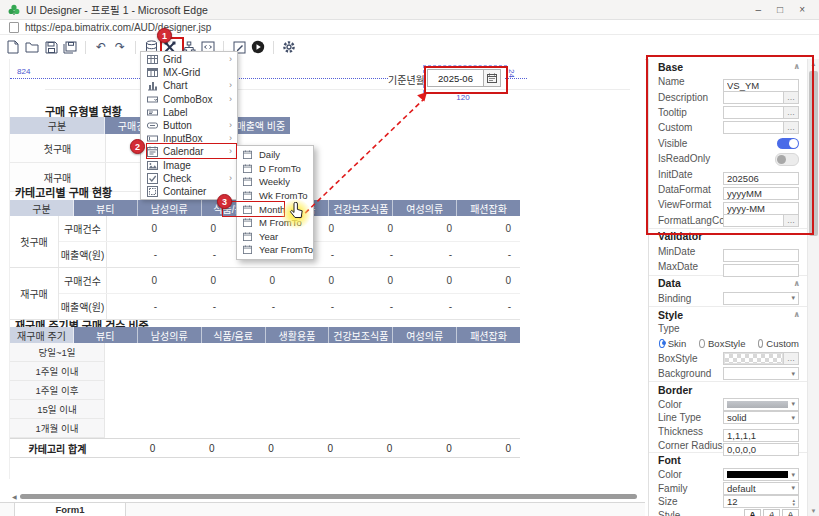 This screenshot has height=516, width=819. I want to click on radio-skin, so click(662, 344).